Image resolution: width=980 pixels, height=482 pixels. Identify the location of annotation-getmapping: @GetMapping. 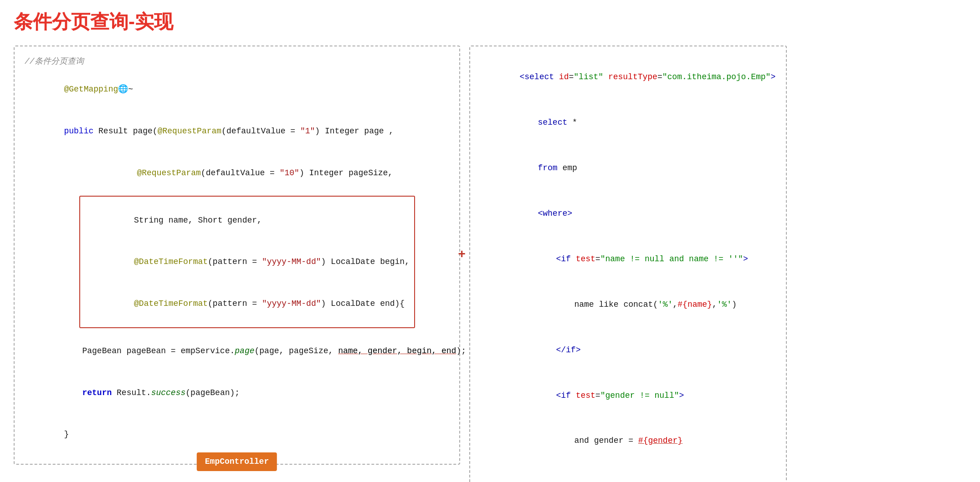
(91, 89).